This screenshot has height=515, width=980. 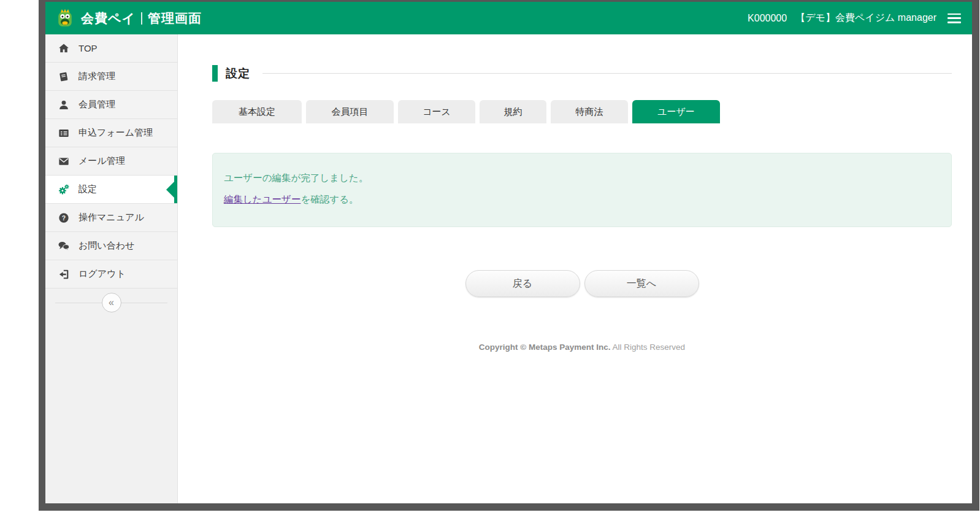 I want to click on hamburger-menu-icon, so click(x=954, y=18).